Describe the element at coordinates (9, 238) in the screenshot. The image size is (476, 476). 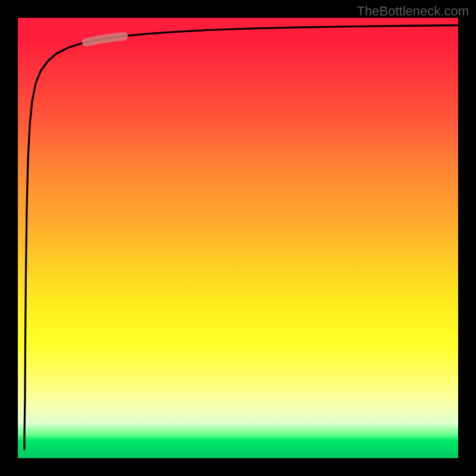
I see `frame-border-left` at that location.